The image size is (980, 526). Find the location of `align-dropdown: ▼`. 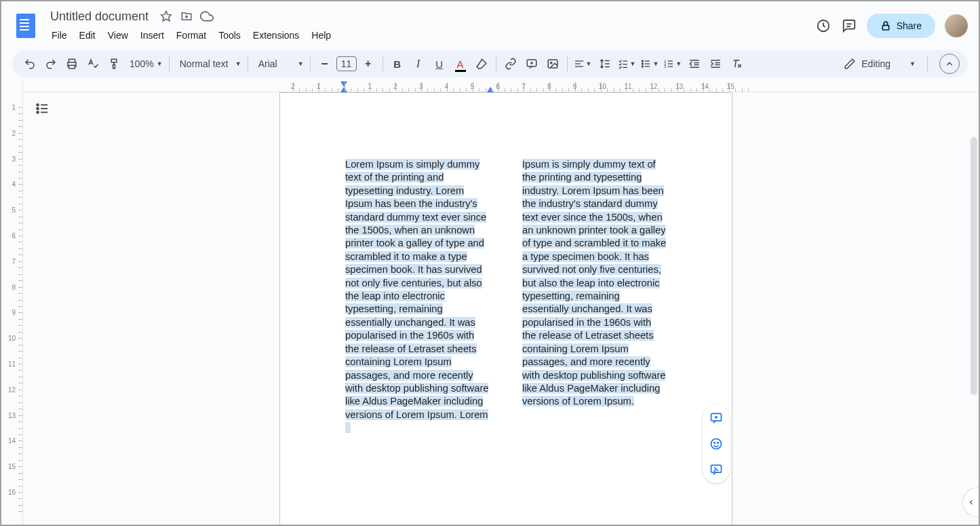

align-dropdown: ▼ is located at coordinates (583, 64).